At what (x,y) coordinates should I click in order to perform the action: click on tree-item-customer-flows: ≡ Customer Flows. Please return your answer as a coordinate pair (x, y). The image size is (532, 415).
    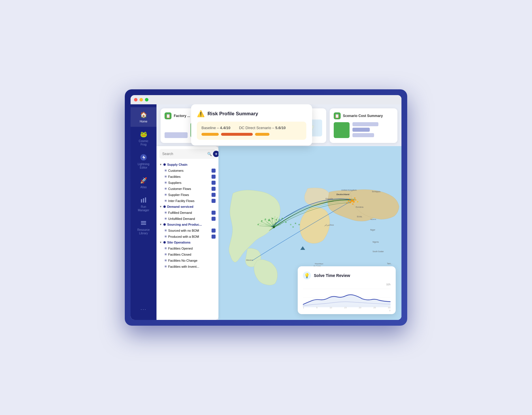
    Looking at the image, I should click on (187, 188).